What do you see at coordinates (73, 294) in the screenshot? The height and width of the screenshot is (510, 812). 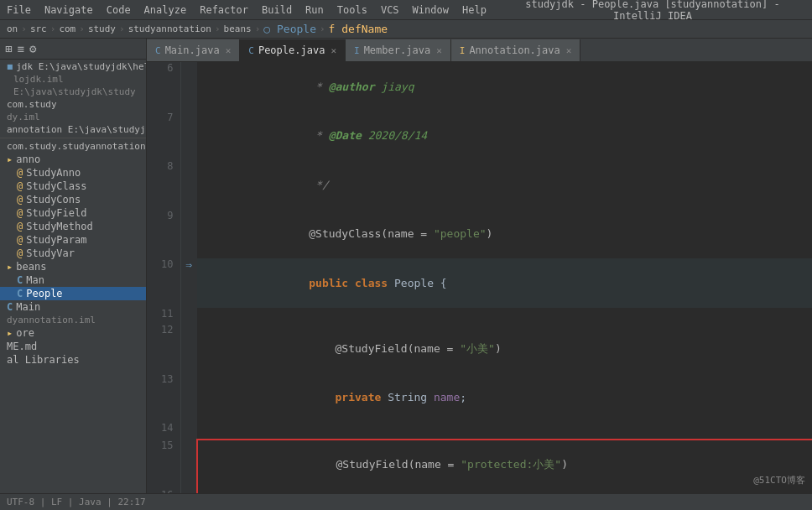 I see `sidebar-item-People: C People` at bounding box center [73, 294].